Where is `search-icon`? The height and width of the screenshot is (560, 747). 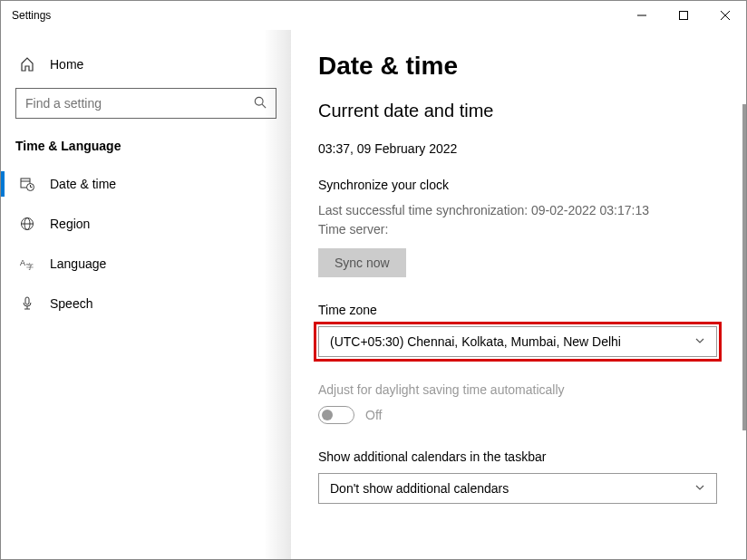
search-icon is located at coordinates (260, 103).